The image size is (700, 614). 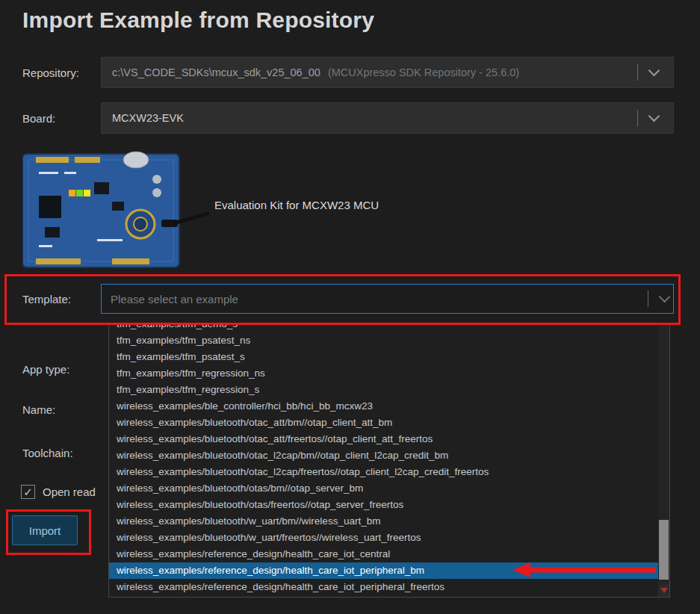 What do you see at coordinates (61, 299) in the screenshot?
I see `template-label: Template:` at bounding box center [61, 299].